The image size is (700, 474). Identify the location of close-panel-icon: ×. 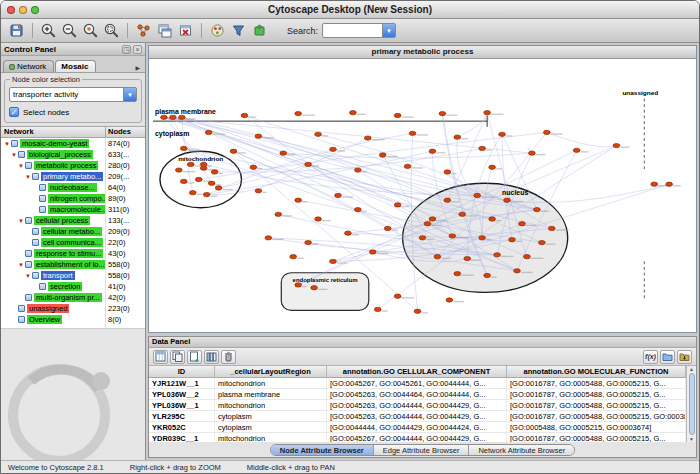
(138, 50).